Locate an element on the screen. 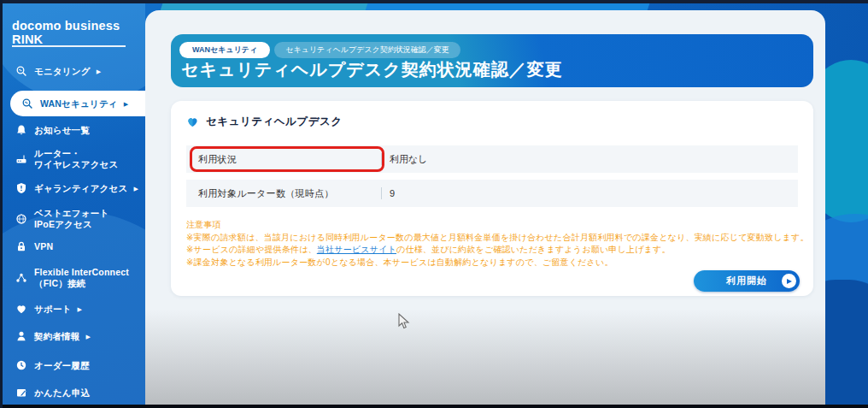  sidebar-item-label: オーダー履歴 is located at coordinates (62, 366).